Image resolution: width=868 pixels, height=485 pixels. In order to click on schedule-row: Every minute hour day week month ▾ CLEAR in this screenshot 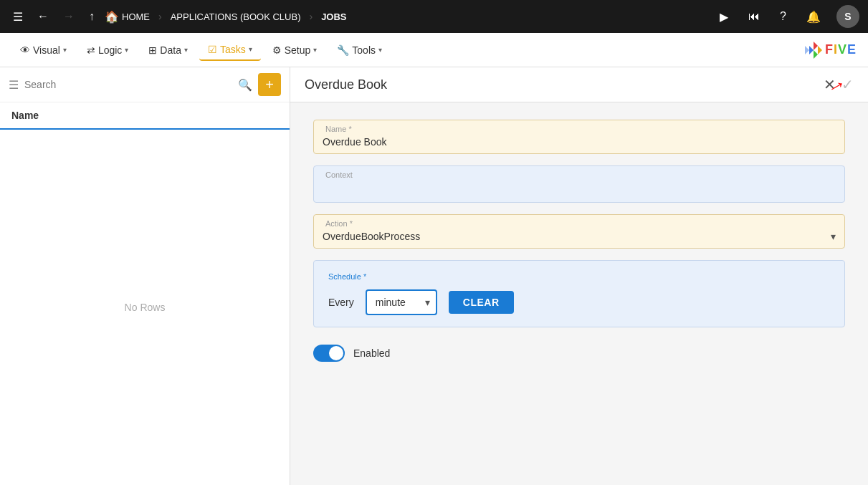, I will do `click(579, 302)`.